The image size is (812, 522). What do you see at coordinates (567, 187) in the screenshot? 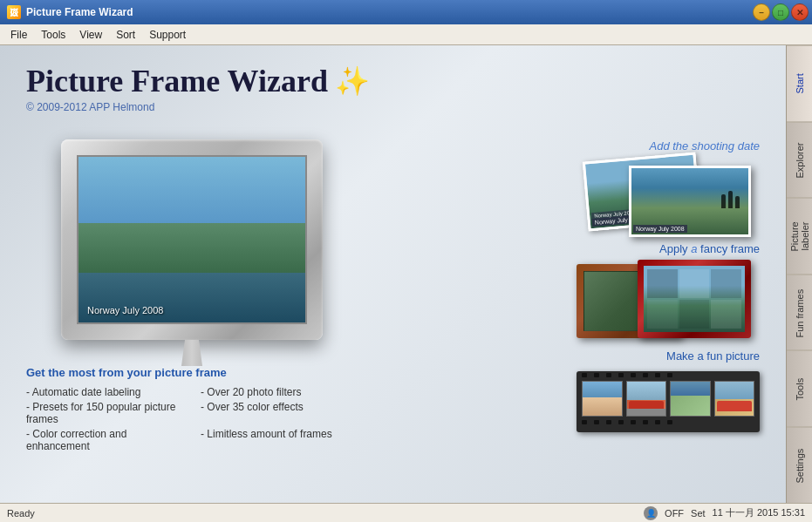
I see `panel-shooting-date: Add the shooting date Norway July 2008 N…` at bounding box center [567, 187].